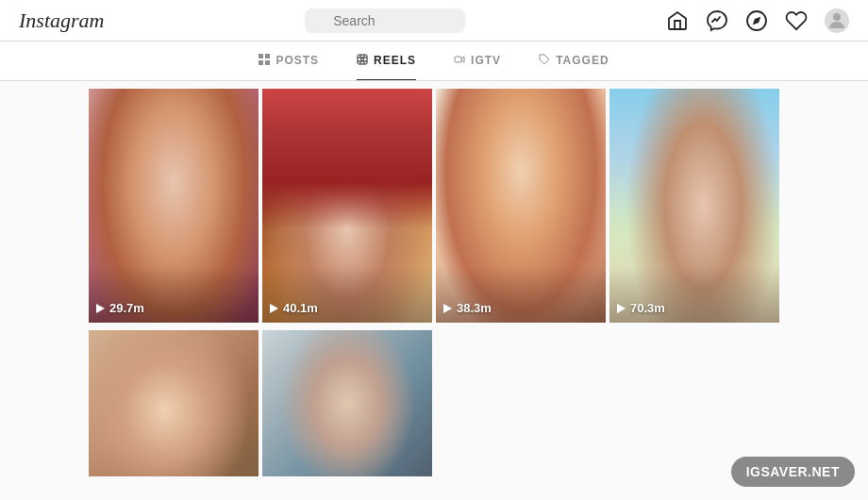 This screenshot has height=500, width=868. I want to click on reel-item-3: 38.3m, so click(521, 206).